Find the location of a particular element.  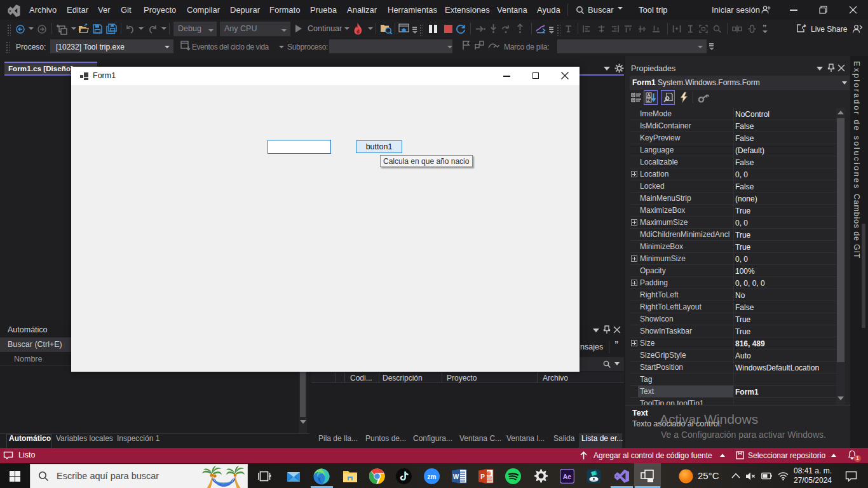

svg-text: Z is located at coordinates (649, 100).